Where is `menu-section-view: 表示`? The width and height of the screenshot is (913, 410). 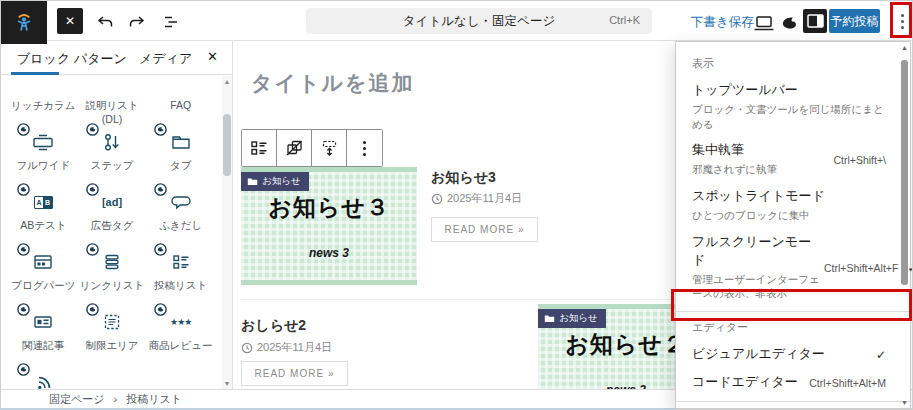
menu-section-view: 表示 is located at coordinates (789, 64).